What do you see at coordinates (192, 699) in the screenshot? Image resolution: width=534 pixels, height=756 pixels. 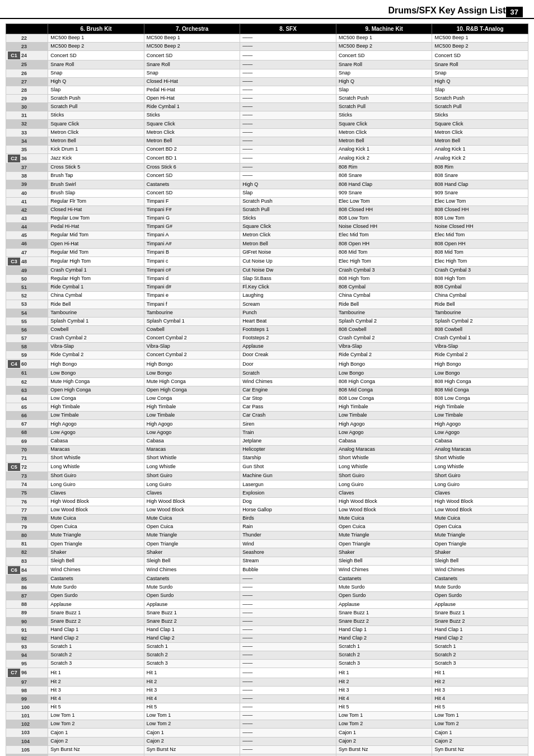 I see `instrument-cell: Hit 4` at bounding box center [192, 699].